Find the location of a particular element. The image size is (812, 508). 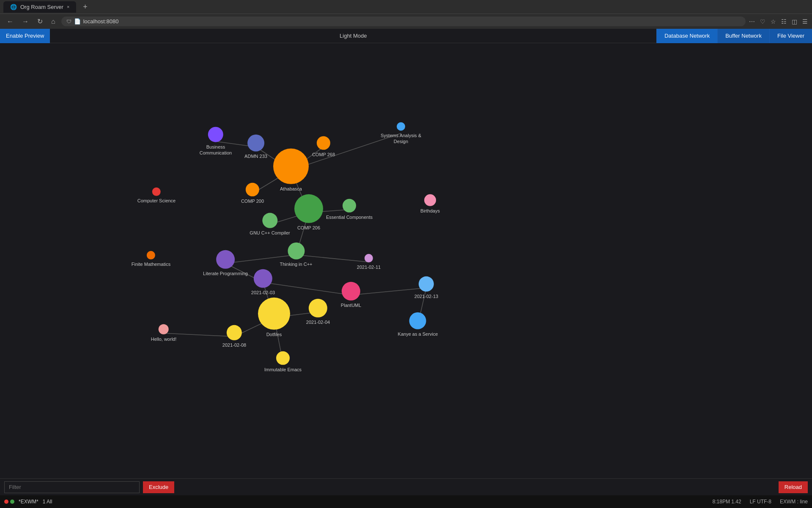

new-tab-button: + is located at coordinates (85, 7).